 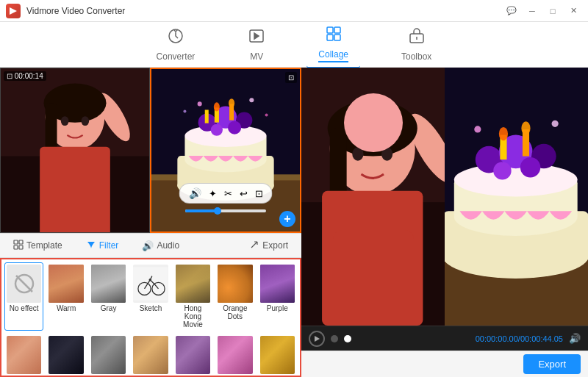 I want to click on cake-video-bg, so click(x=226, y=150).